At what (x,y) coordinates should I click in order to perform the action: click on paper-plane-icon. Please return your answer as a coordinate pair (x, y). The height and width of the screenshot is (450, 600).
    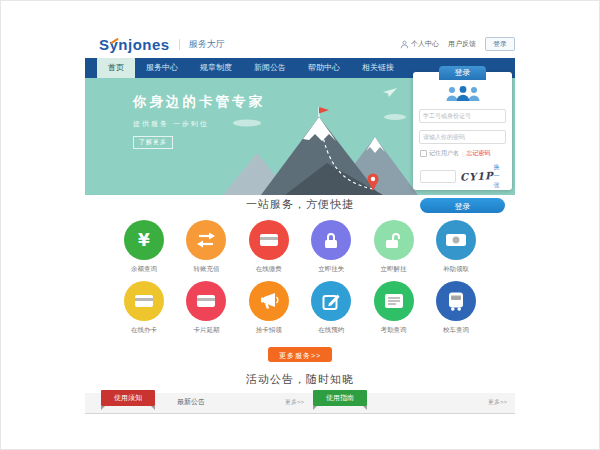
    Looking at the image, I should click on (390, 93).